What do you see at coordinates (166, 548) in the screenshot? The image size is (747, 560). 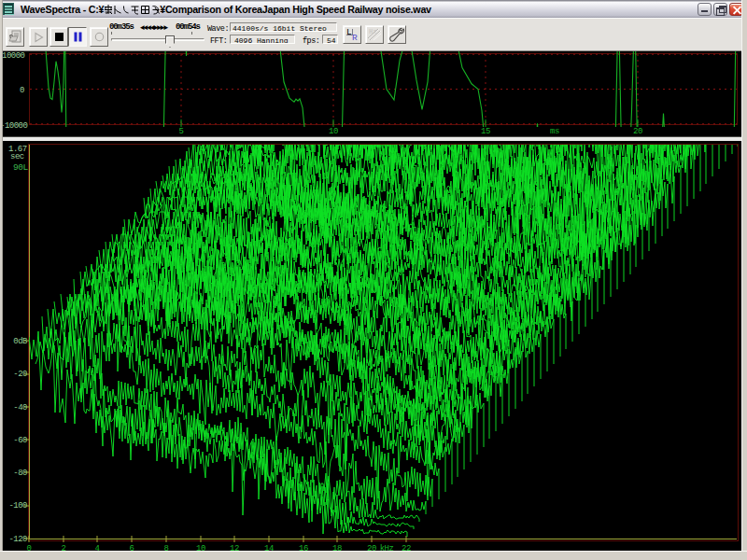 I see `svg-text: 8` at bounding box center [166, 548].